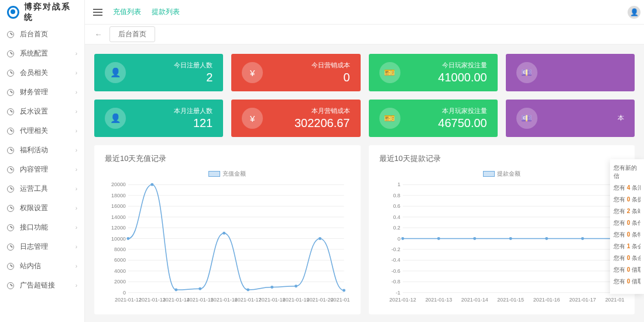 Image resolution: width=644 pixels, height=322 pixels. Describe the element at coordinates (42, 73) in the screenshot. I see `sidebar-item-member: 会员相关›` at that location.